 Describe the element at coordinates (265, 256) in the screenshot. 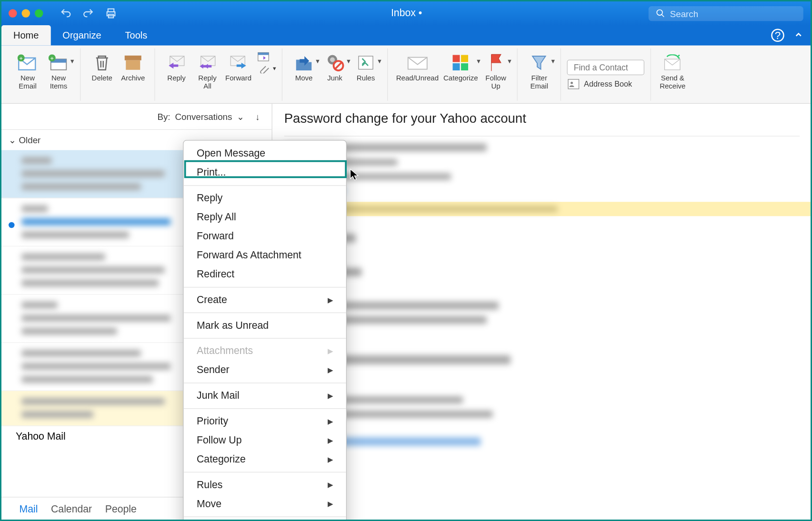

I see `ctx-forward-attachment: Forward As Attachment` at that location.